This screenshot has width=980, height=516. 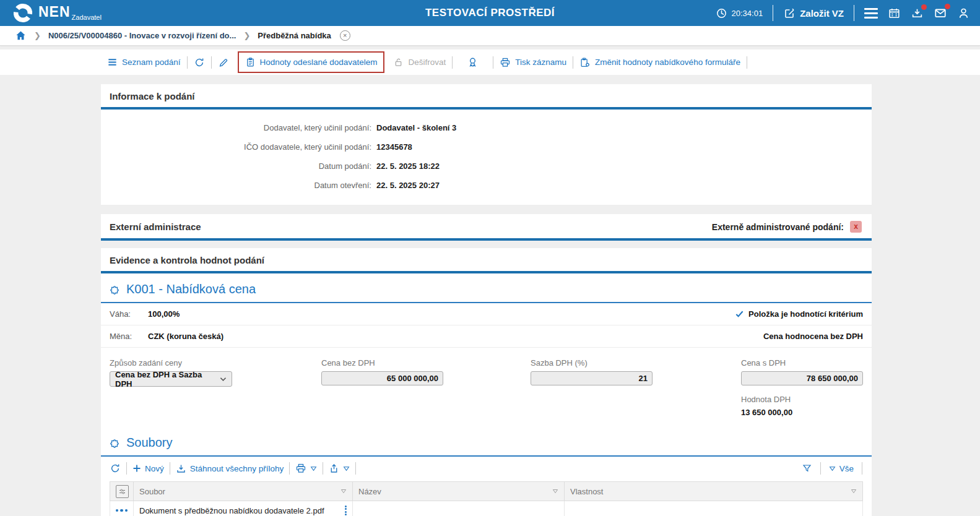 I want to click on breadcrumb-item-procurement: N006/25/V00004860 - Inovace v rozvoji ří…, so click(x=142, y=36).